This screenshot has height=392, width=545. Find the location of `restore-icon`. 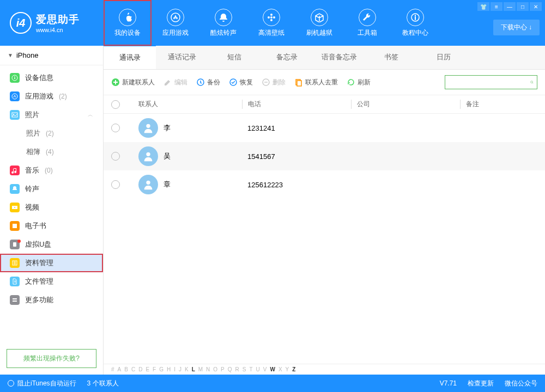

restore-icon is located at coordinates (233, 82).